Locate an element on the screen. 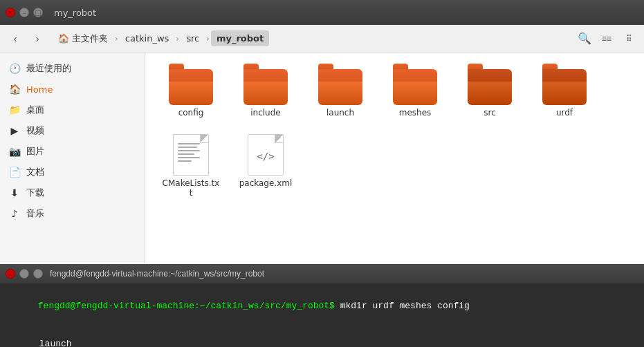  sidebar-recent-label: 最近使用的 is located at coordinates (48, 68).